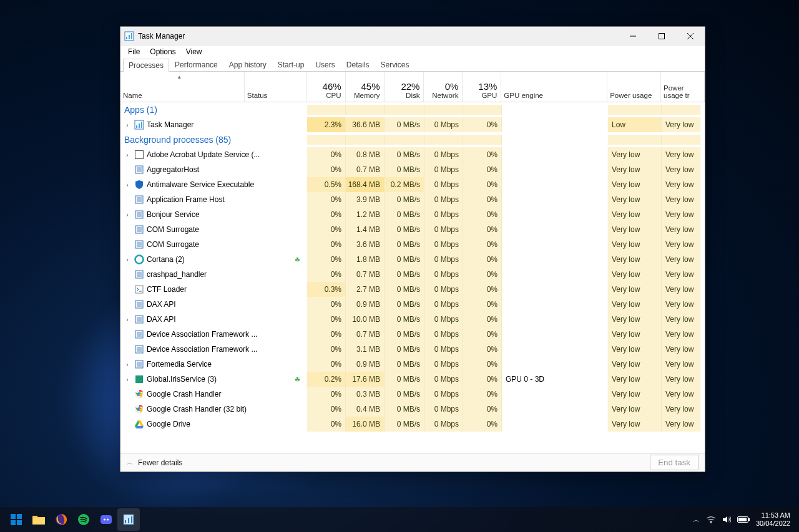 The height and width of the screenshot is (532, 799). What do you see at coordinates (326, 87) in the screenshot?
I see `header-cpu: 46%CPU` at bounding box center [326, 87].